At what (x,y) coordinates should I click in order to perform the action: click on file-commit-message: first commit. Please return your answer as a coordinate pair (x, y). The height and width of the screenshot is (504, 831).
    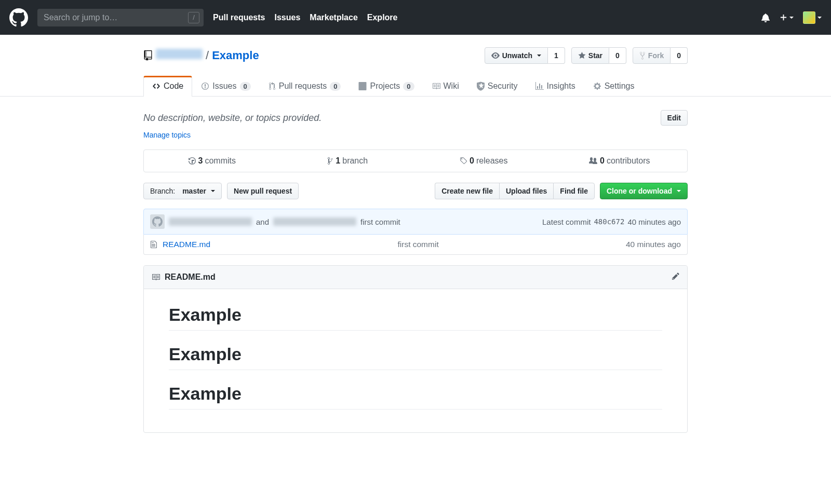
    Looking at the image, I should click on (418, 244).